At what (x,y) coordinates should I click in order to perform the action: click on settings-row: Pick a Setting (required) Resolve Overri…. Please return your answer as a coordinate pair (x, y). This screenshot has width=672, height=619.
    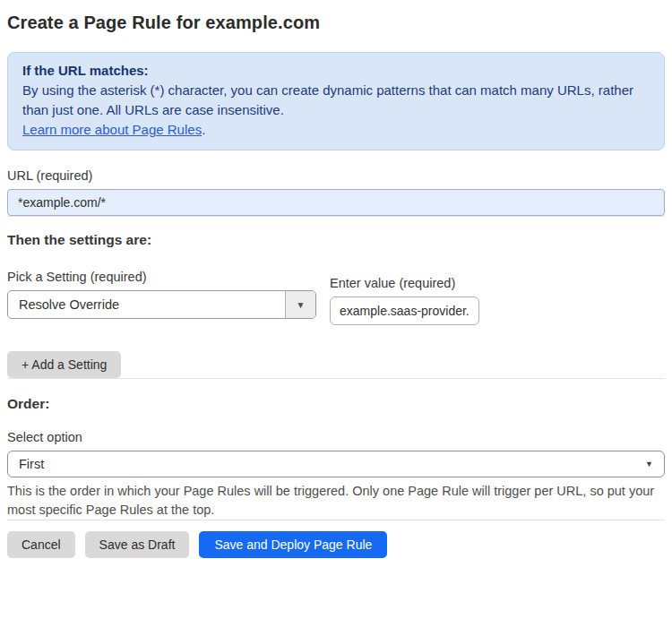
    Looking at the image, I should click on (336, 287).